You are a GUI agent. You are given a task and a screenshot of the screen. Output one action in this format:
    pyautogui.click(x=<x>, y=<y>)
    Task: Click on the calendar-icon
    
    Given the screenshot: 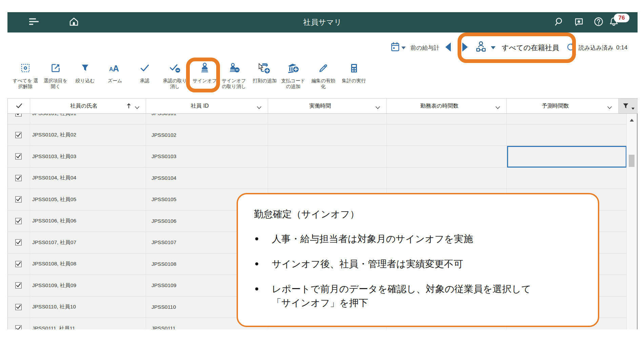 What is the action you would take?
    pyautogui.click(x=395, y=48)
    